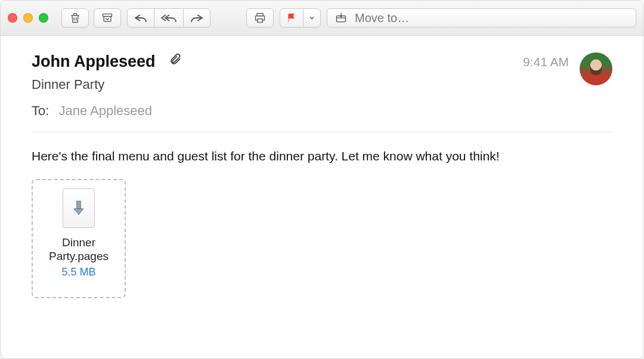  What do you see at coordinates (312, 18) in the screenshot?
I see `chevron-down-icon` at bounding box center [312, 18].